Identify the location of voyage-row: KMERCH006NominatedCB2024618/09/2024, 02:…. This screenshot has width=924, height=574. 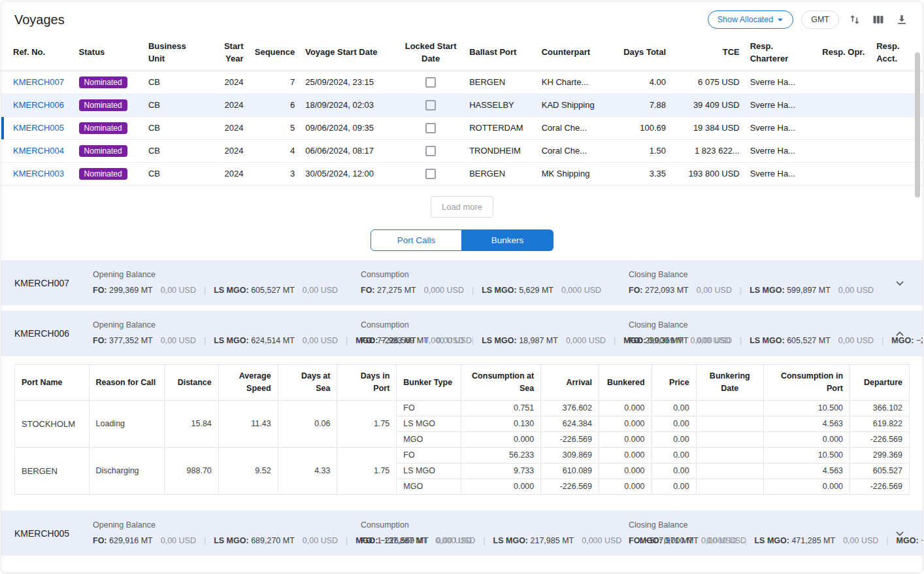
(462, 105).